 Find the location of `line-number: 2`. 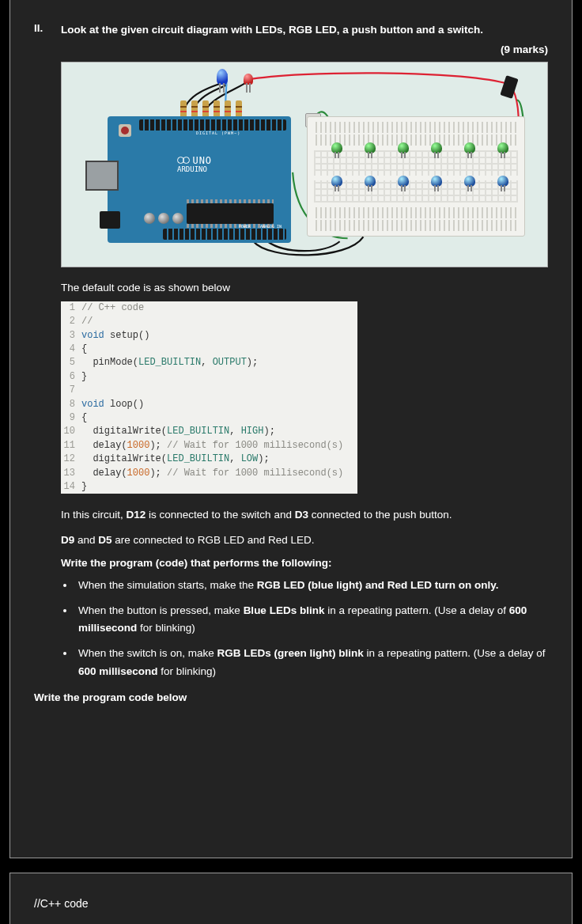

line-number: 2 is located at coordinates (71, 321).